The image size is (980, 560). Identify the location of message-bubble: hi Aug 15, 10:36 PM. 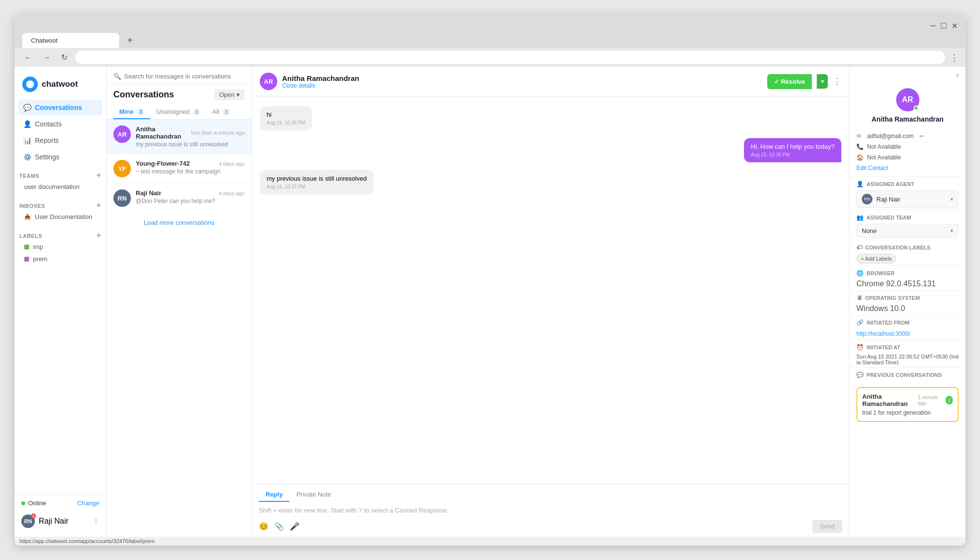
(286, 118).